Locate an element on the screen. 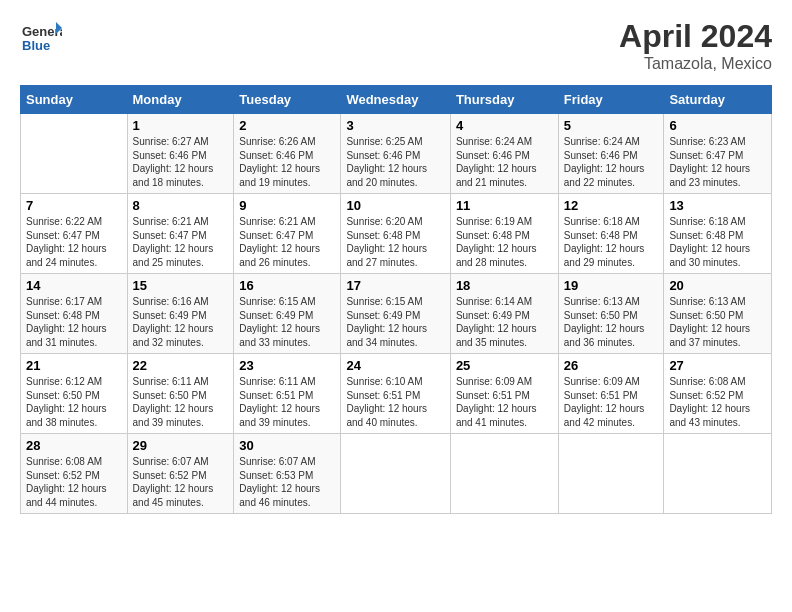  day-number: 15 is located at coordinates (181, 286).